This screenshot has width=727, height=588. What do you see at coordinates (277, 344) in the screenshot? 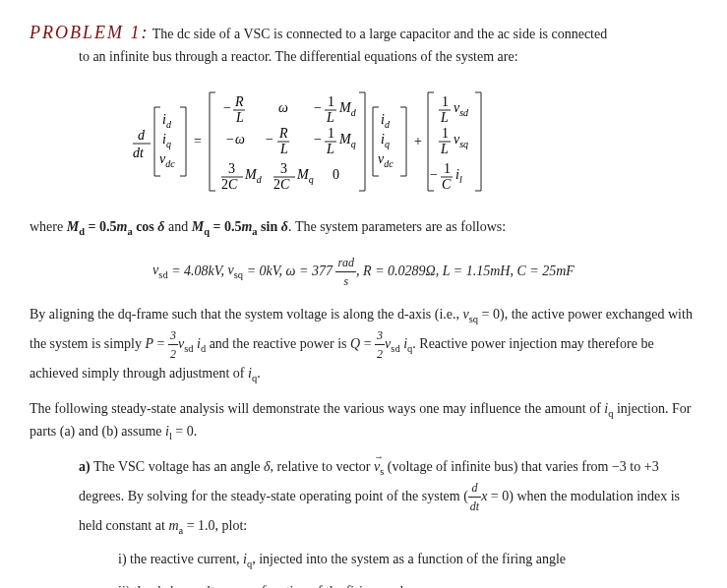
I see `p1c: and the reactive power is` at bounding box center [277, 344].